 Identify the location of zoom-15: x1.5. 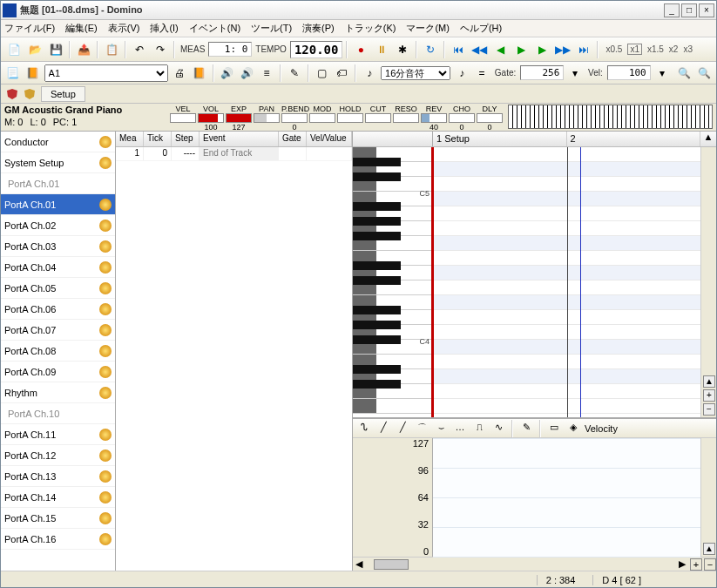
(655, 49).